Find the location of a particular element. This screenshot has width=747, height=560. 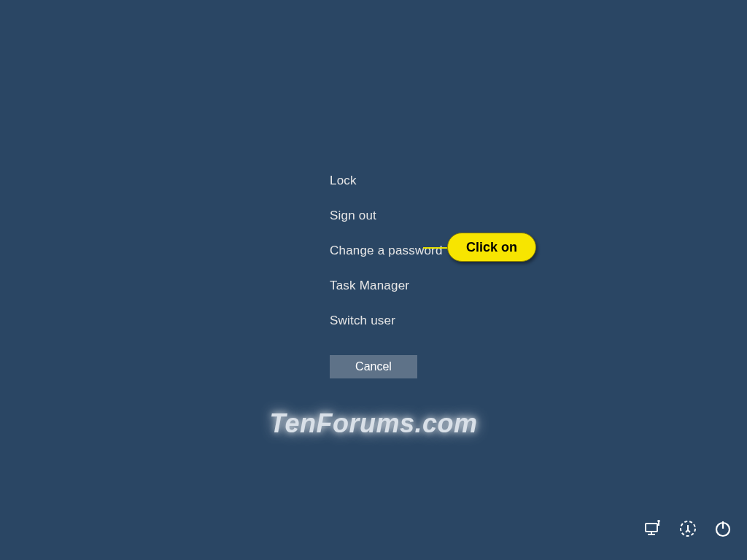

menu-item-task-manager: Task Manager is located at coordinates (387, 286).